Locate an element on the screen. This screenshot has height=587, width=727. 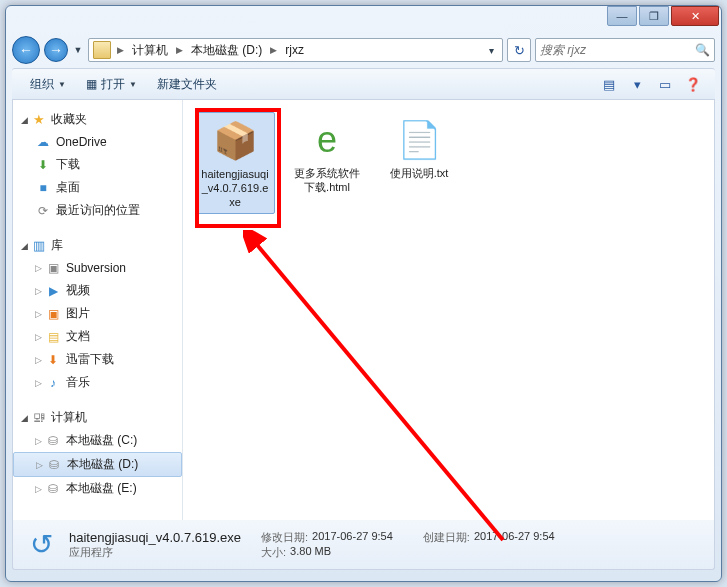
search-box: 🔍 is located at coordinates (625, 50).